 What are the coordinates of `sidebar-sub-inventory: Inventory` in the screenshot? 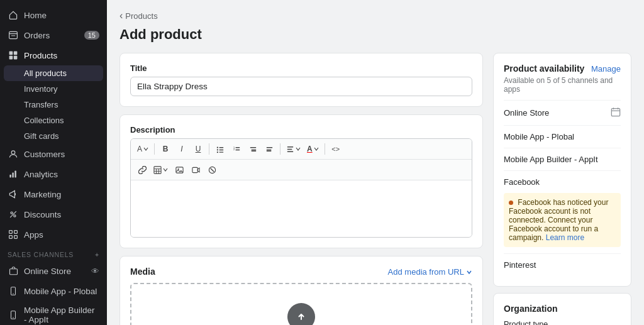 It's located at (53, 89).